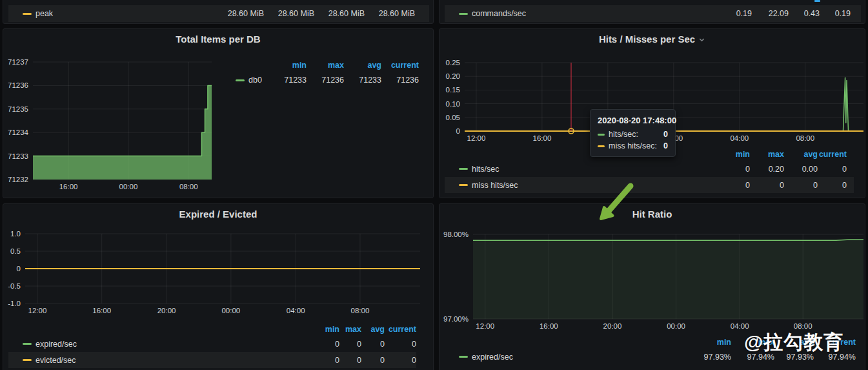 This screenshot has height=370, width=868. What do you see at coordinates (652, 214) in the screenshot?
I see `panel-title: Hit Ratio` at bounding box center [652, 214].